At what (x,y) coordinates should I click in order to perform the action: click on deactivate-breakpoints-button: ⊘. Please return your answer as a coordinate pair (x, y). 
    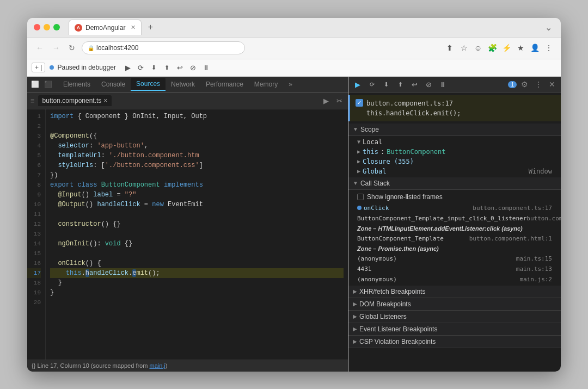
    Looking at the image, I should click on (193, 67).